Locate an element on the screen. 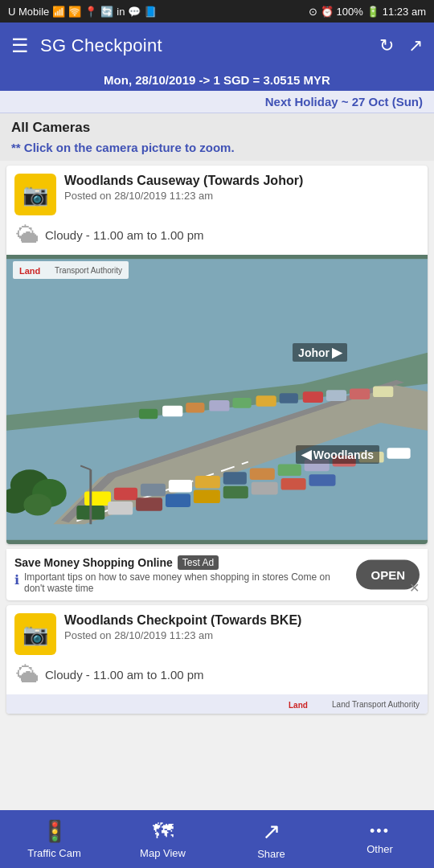  screen-icon: ⊙ is located at coordinates (313, 11).